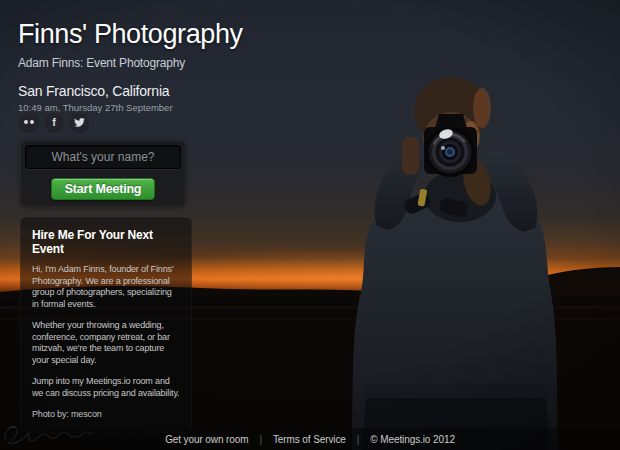 The image size is (620, 450). Describe the element at coordinates (130, 91) in the screenshot. I see `location-text: San Francisco, California` at that location.